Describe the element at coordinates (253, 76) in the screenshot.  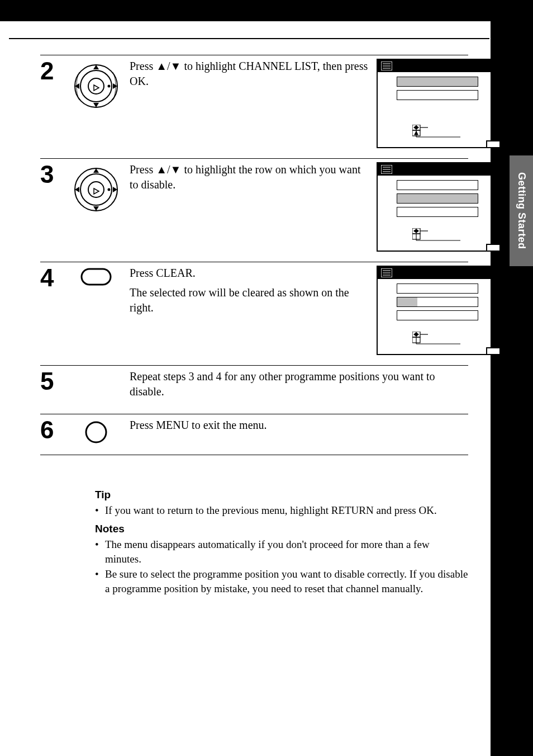
I see `step-text: Press ▲/▼ to highlight CHANNEL LIST, the…` at that location.